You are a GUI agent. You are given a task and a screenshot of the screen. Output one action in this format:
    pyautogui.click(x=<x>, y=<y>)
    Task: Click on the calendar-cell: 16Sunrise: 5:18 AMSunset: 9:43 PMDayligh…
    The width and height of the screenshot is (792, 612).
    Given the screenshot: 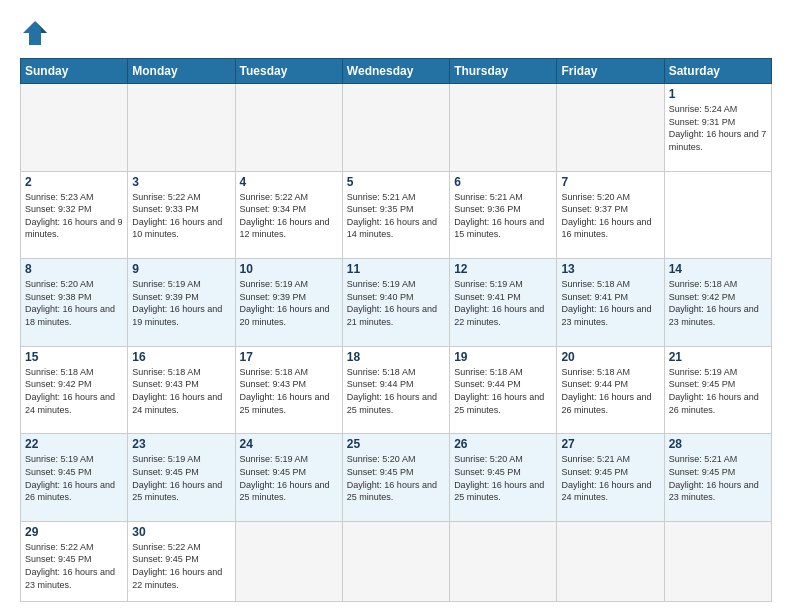 What is the action you would take?
    pyautogui.click(x=182, y=390)
    